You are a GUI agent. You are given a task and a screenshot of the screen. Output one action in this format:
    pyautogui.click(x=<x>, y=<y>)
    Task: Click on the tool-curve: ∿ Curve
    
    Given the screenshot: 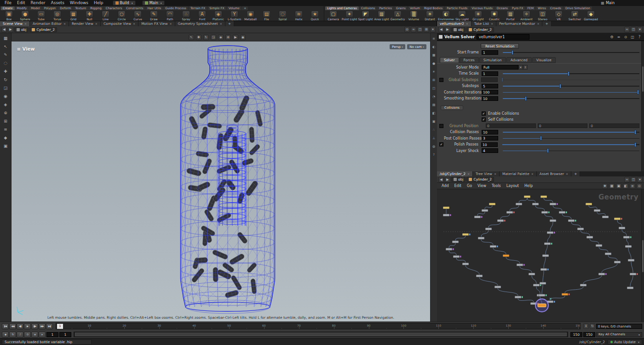 What is the action you would take?
    pyautogui.click(x=138, y=16)
    